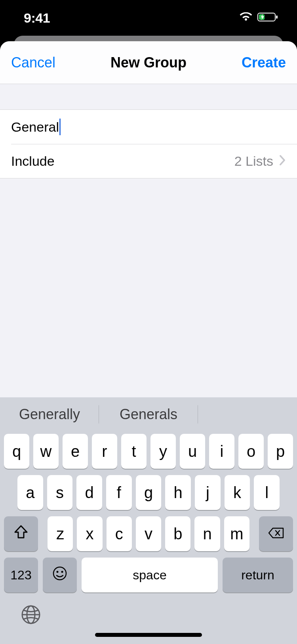  I want to click on key-k: k, so click(238, 493).